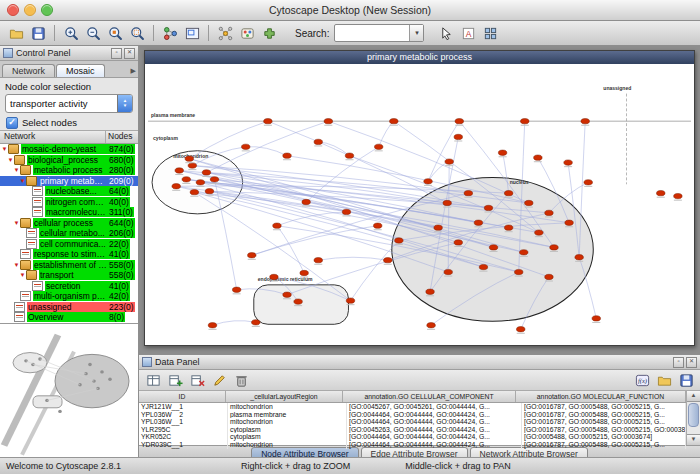  Describe the element at coordinates (372, 34) in the screenshot. I see `search-input` at that location.